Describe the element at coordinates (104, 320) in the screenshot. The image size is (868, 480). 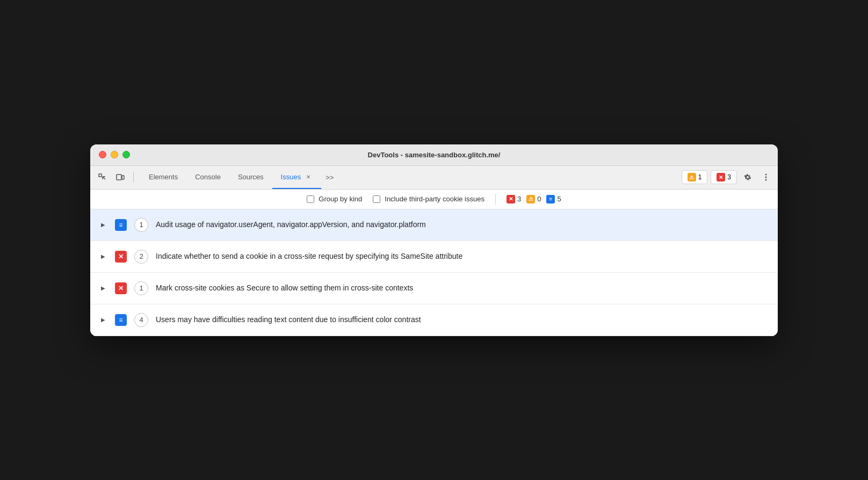
I see `expand-arrow-4: ▶` at that location.